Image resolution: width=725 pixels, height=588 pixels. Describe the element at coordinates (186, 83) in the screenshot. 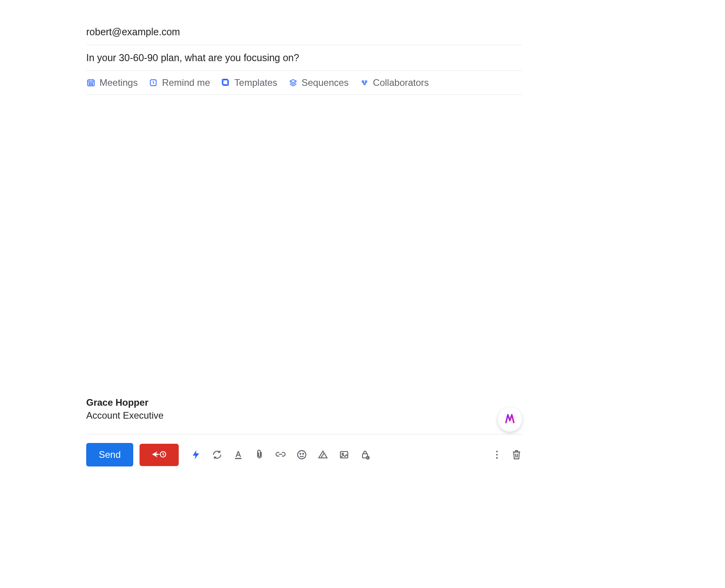

I see `toolbar-remind-label: Remind me` at that location.